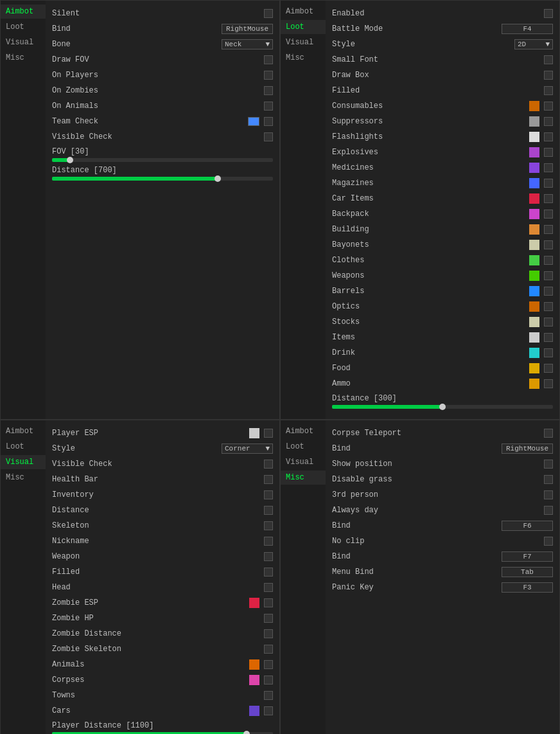  What do you see at coordinates (534, 152) in the screenshot?
I see `swatch-explosives` at bounding box center [534, 152].